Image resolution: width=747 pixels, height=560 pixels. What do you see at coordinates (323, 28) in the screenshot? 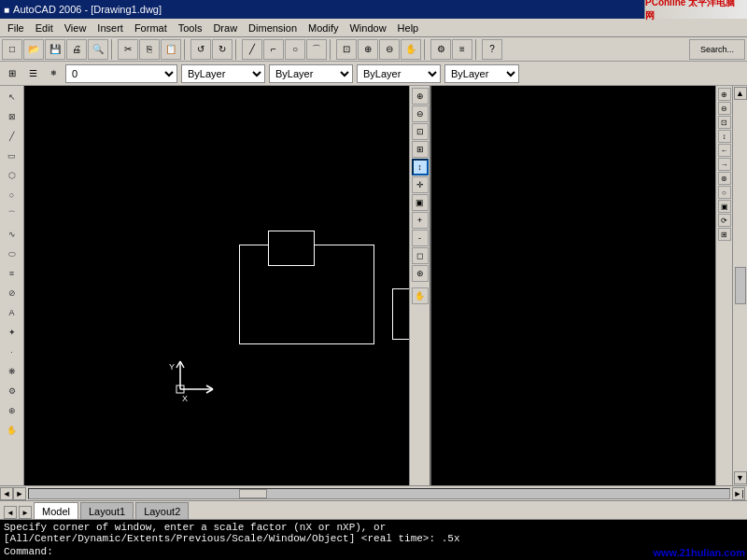
I see `menu-modify: Modify` at bounding box center [323, 28].